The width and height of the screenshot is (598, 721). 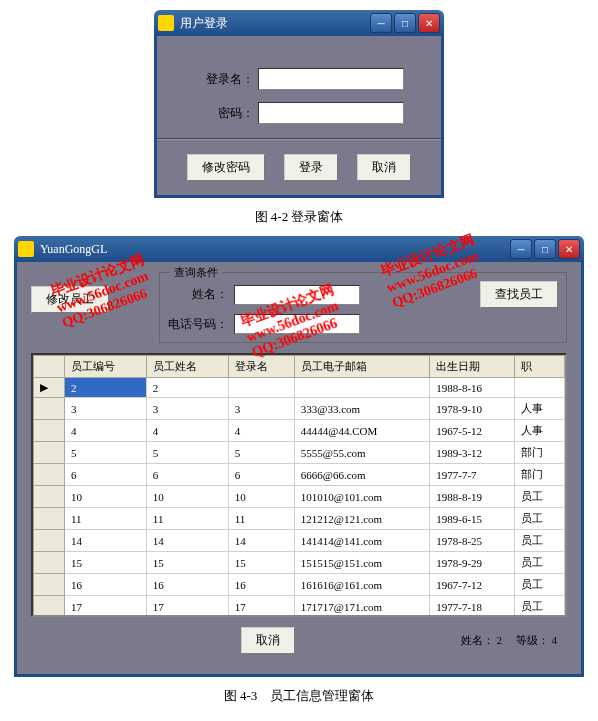 What do you see at coordinates (300, 453) in the screenshot?
I see `table-row: 5555555@55.com1989-3-12部门` at bounding box center [300, 453].